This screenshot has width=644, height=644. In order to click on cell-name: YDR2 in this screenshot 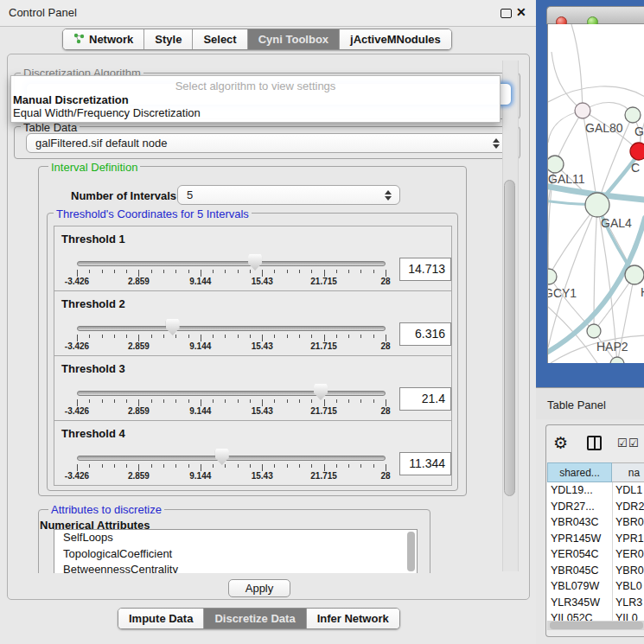, I will do `click(629, 507)`.